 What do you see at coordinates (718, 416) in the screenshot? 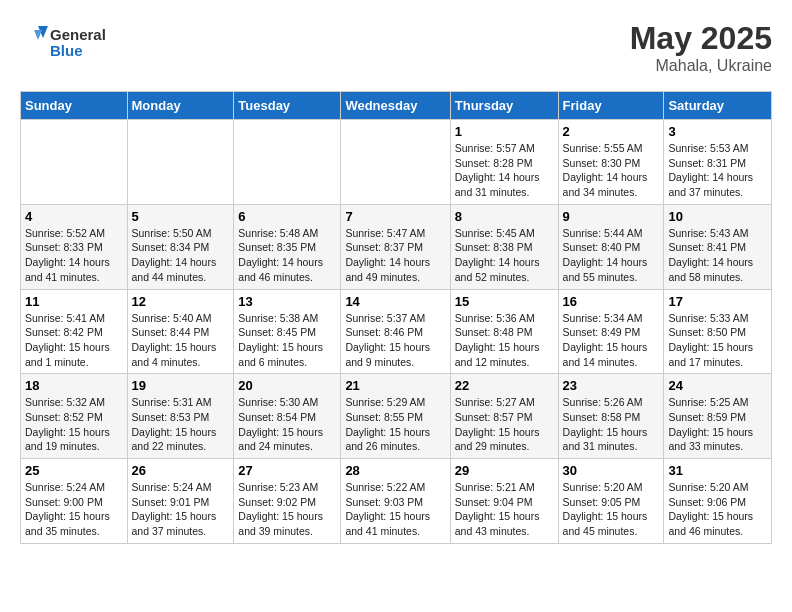
I see `calendar-cell: 24Sunrise: 5:25 AM Sunset: 8:59 PM Dayli…` at bounding box center [718, 416].